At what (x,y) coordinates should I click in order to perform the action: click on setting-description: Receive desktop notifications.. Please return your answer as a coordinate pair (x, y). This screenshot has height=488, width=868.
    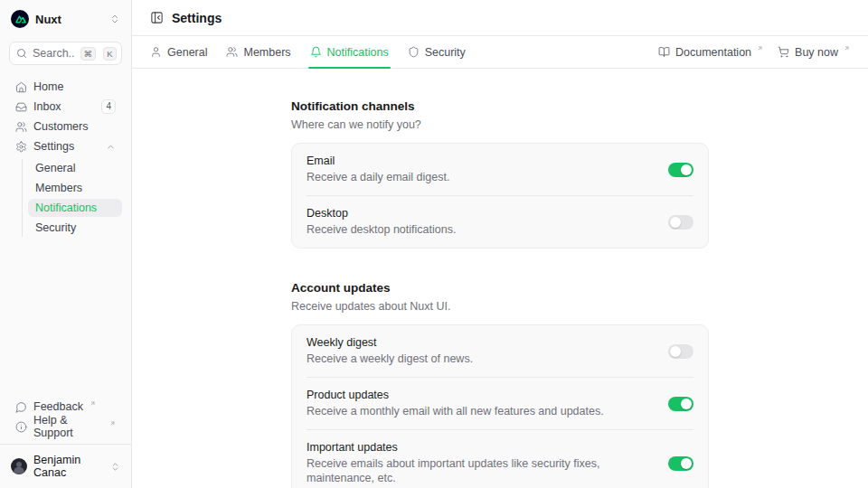
    Looking at the image, I should click on (382, 230).